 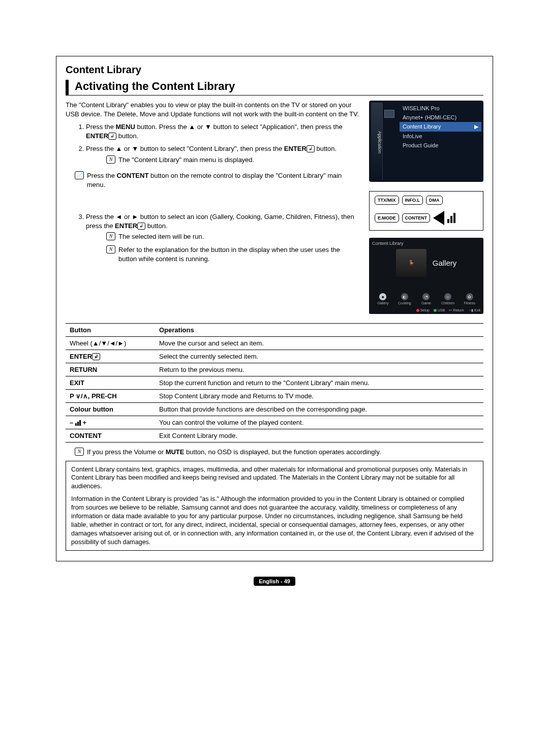 What do you see at coordinates (274, 383) in the screenshot?
I see `table-row: EXITStop the current function and return…` at bounding box center [274, 383].